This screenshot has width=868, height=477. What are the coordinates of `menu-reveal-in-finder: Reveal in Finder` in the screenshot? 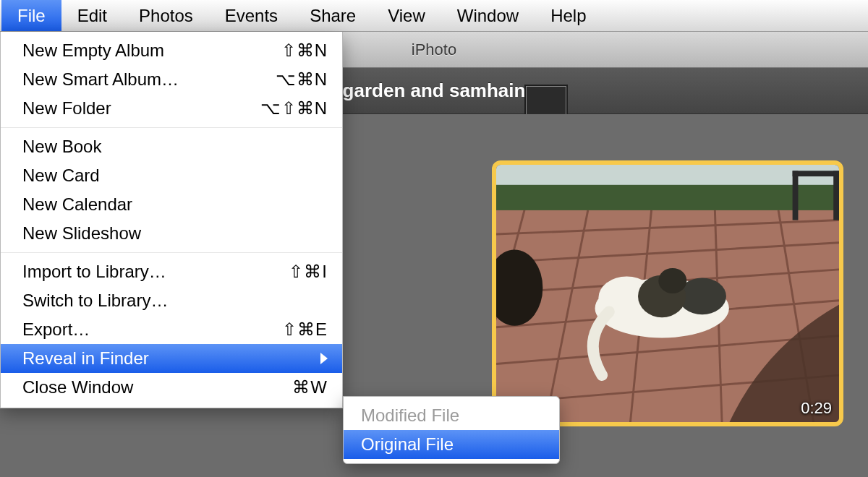 It's located at (171, 358).